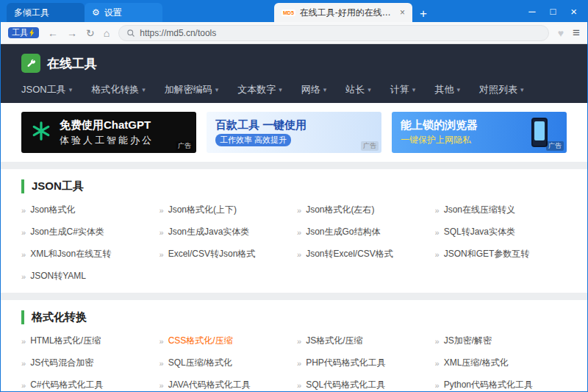 This screenshot has width=588, height=392. Describe the element at coordinates (62, 363) in the screenshot. I see `tool-link-label: JS代码混合加密` at that location.